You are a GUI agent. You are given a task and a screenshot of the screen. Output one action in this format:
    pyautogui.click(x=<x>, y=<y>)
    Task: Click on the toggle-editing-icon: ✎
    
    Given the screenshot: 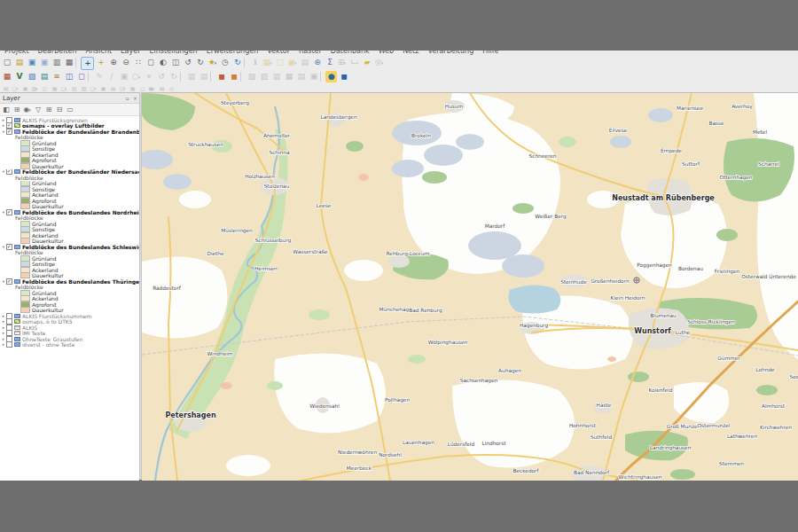 What is the action you would take?
    pyautogui.click(x=99, y=76)
    